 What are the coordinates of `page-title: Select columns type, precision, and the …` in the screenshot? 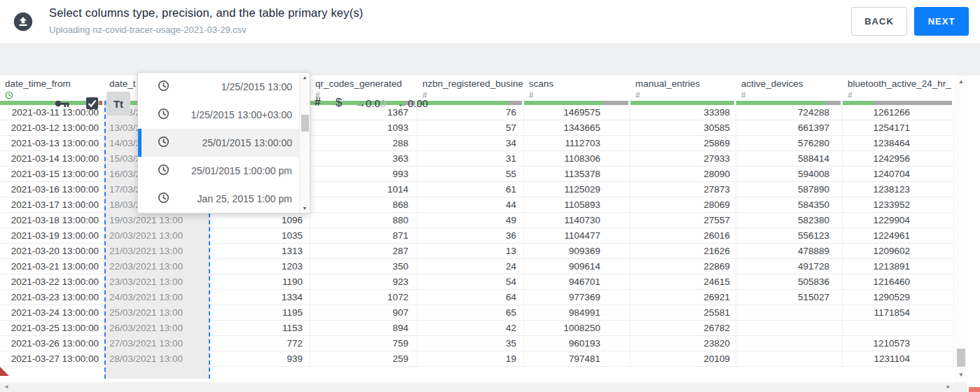 It's located at (206, 13).